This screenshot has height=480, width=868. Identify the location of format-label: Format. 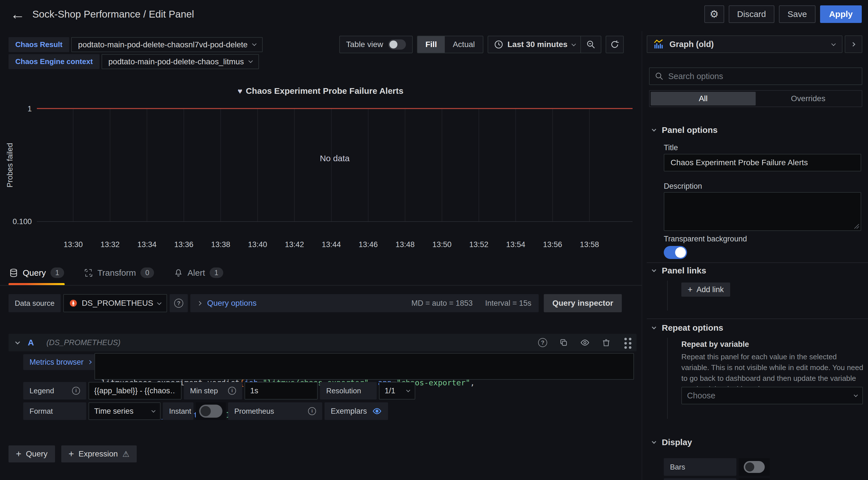
(41, 411).